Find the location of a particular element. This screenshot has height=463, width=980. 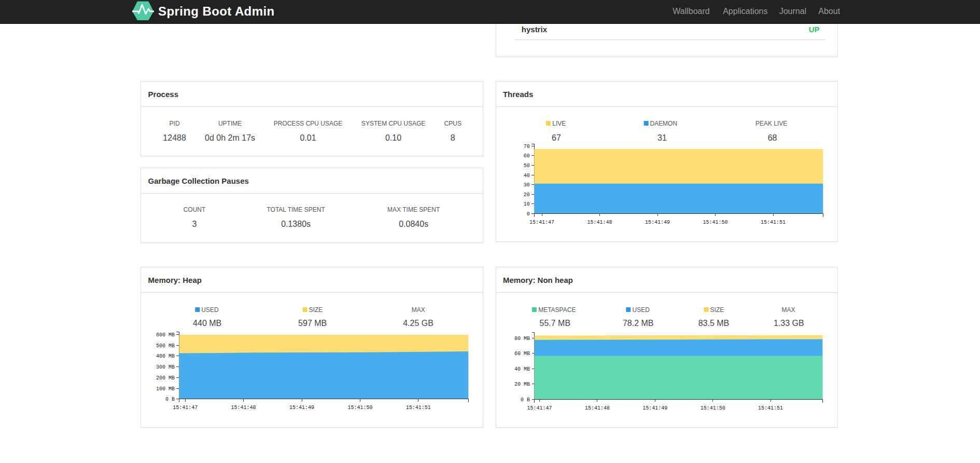

svg-text: 50 is located at coordinates (527, 166).